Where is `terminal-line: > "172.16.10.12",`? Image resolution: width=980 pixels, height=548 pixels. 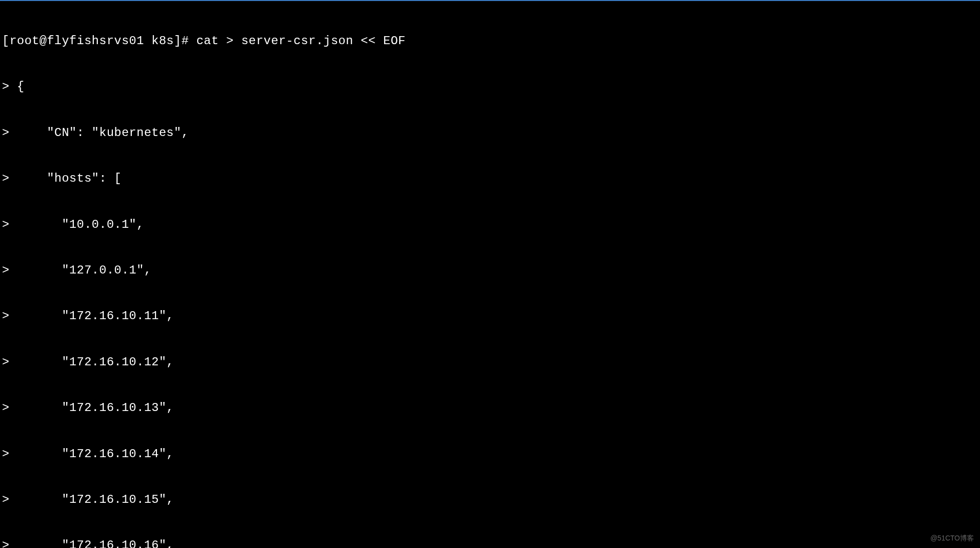 terminal-line: > "172.16.10.12", is located at coordinates (490, 362).